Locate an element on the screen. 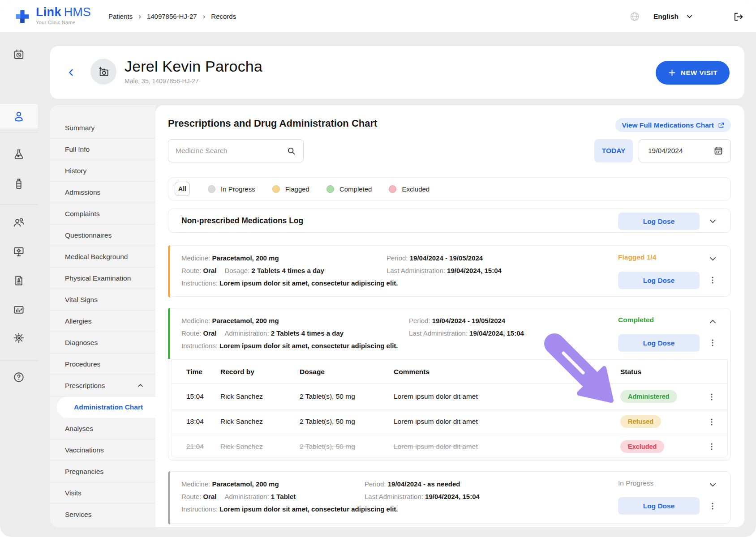  table-row-excluded: 21:04 Rick Sanchez 2 Tablet(s), 50 mg Lo… is located at coordinates (450, 447).